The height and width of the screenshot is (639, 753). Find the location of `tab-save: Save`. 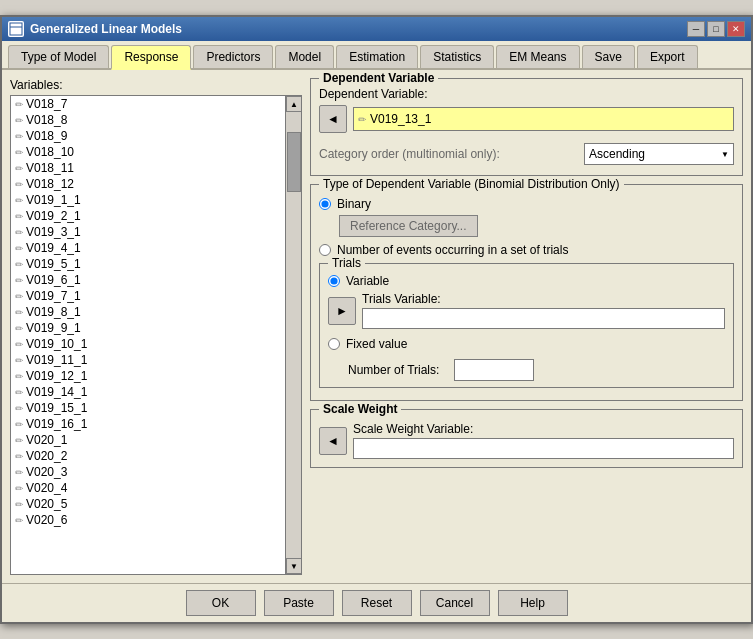

tab-save: Save is located at coordinates (608, 56).